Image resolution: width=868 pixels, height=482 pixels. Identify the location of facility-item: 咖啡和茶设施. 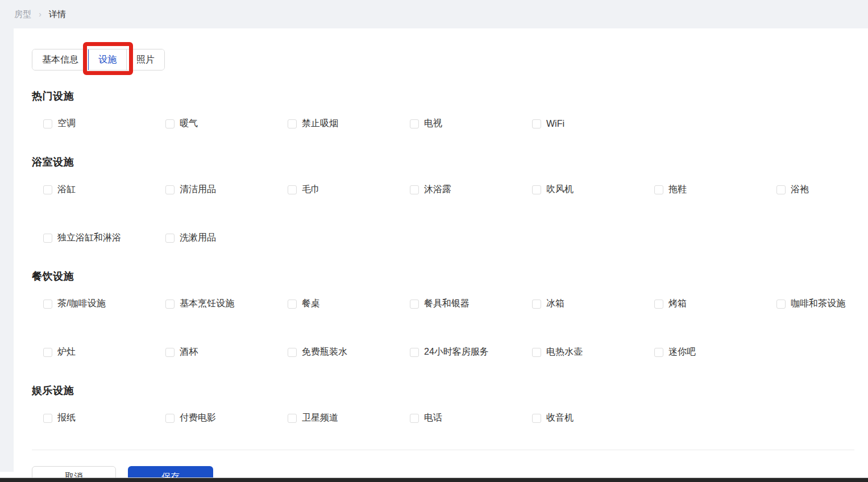
(822, 304).